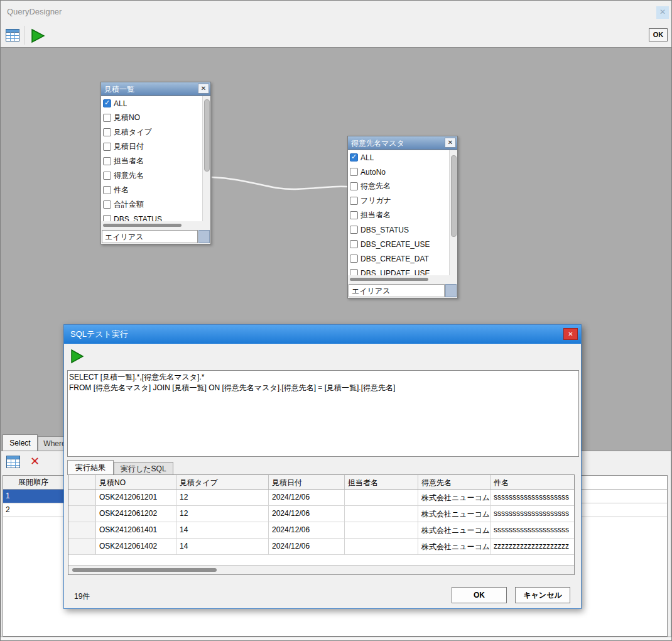  What do you see at coordinates (38, 37) in the screenshot?
I see `run-query-icon` at bounding box center [38, 37].